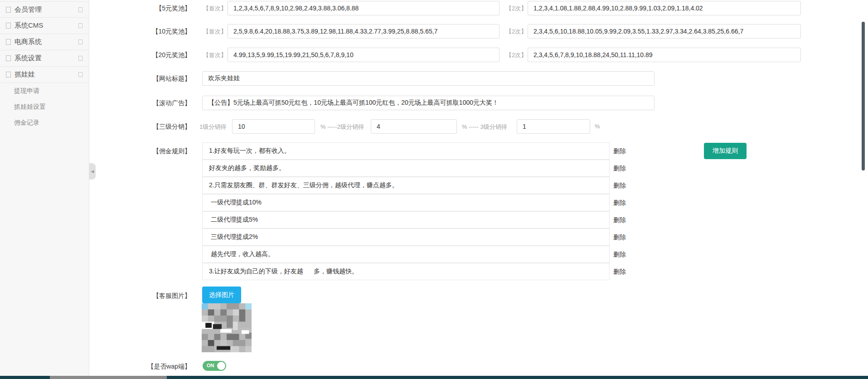 This screenshot has height=379, width=868. I want to click on choose-image-button: 选择图片, so click(222, 295).